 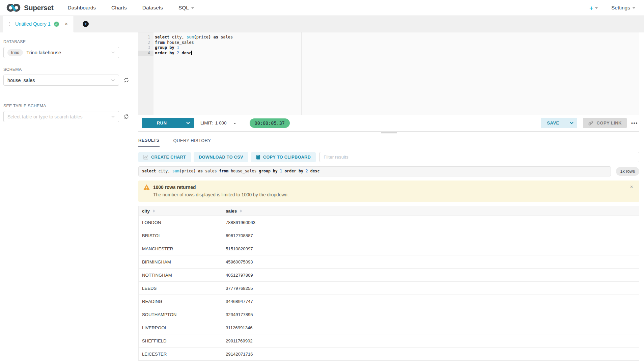 What do you see at coordinates (165, 157) in the screenshot?
I see `create-chart-button: CREATE CHART` at bounding box center [165, 157].